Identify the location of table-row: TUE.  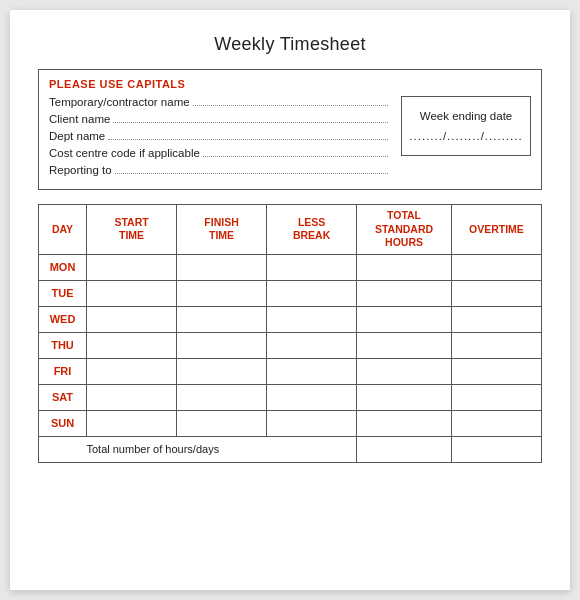
(290, 293).